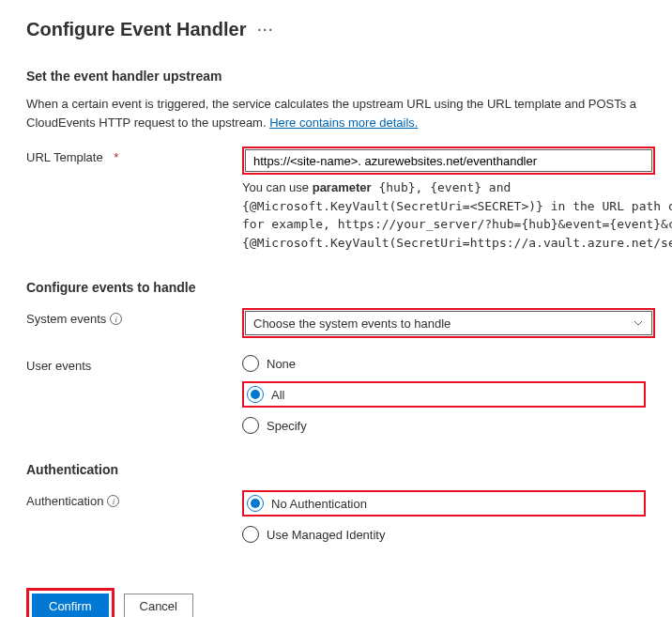 This screenshot has width=672, height=617. What do you see at coordinates (326, 535) in the screenshot?
I see `managed-identity-label: Use Managed Identity` at bounding box center [326, 535].